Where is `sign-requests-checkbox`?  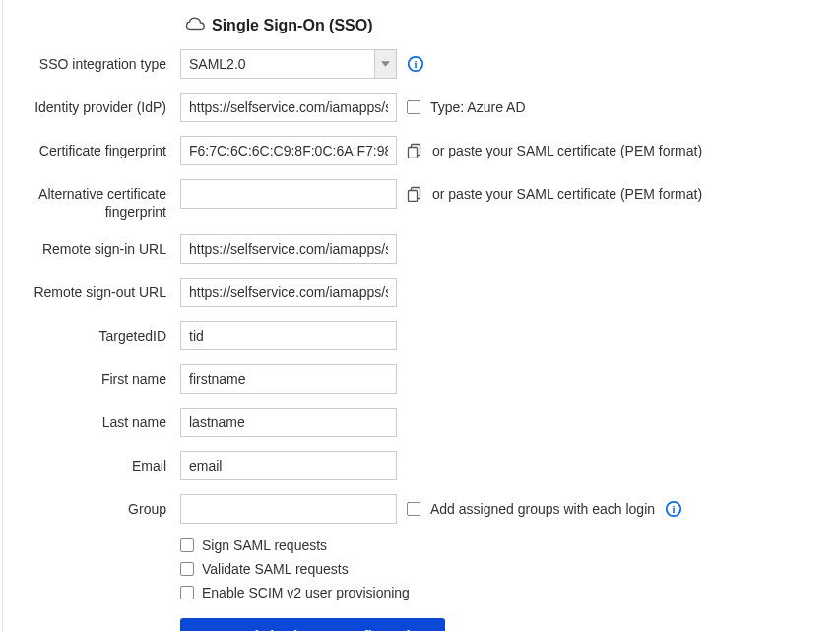 sign-requests-checkbox is located at coordinates (187, 545).